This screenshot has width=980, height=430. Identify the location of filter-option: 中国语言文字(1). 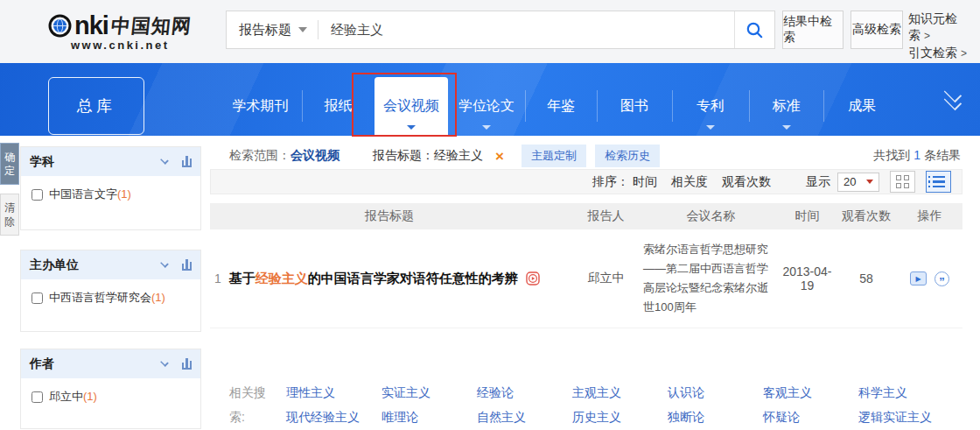
(110, 189).